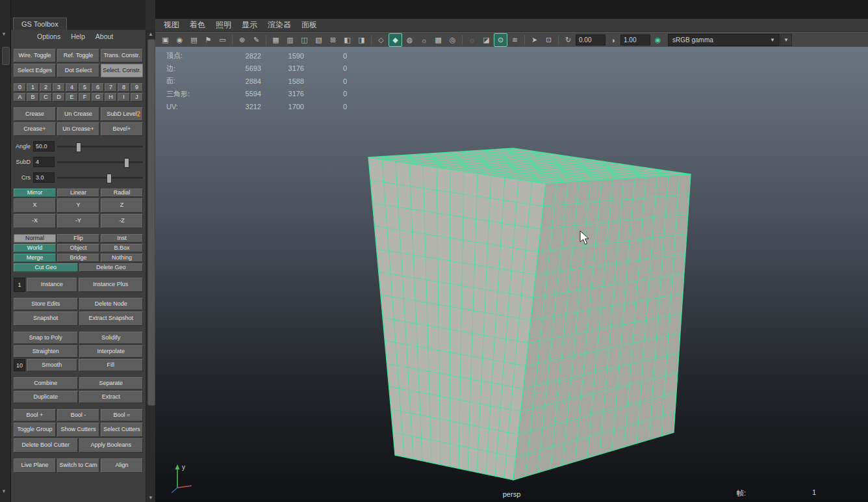 The image size is (868, 502). I want to click on delete-node-button: Delete Node, so click(112, 304).